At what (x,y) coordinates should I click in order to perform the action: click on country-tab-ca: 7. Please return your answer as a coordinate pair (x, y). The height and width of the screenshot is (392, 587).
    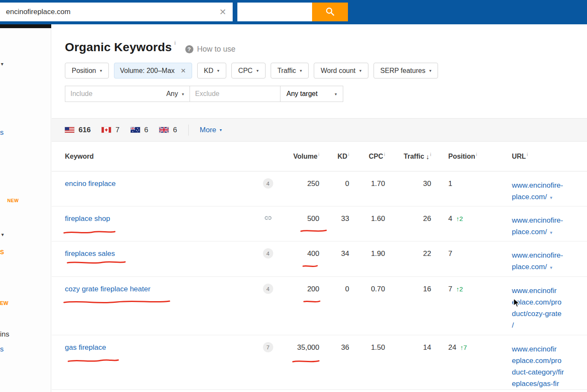
    Looking at the image, I should click on (110, 130).